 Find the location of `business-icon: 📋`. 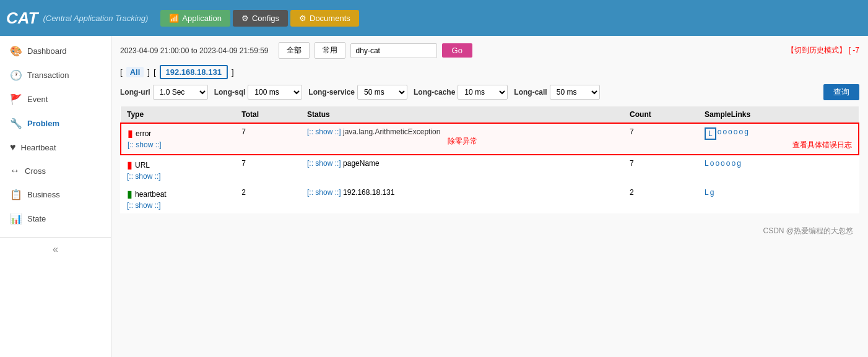

business-icon: 📋 is located at coordinates (16, 194).